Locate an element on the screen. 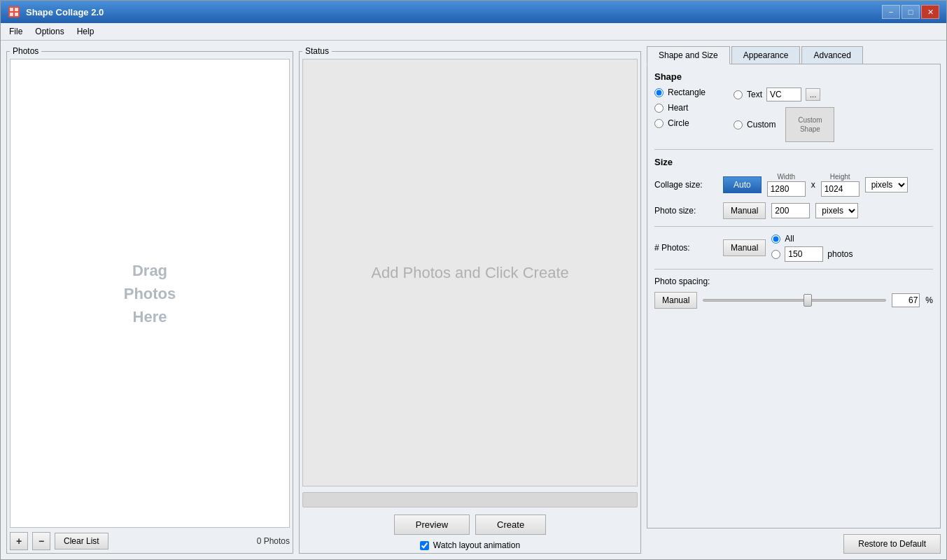 Image resolution: width=947 pixels, height=560 pixels. spacing-label: Photo spacing: is located at coordinates (686, 281).